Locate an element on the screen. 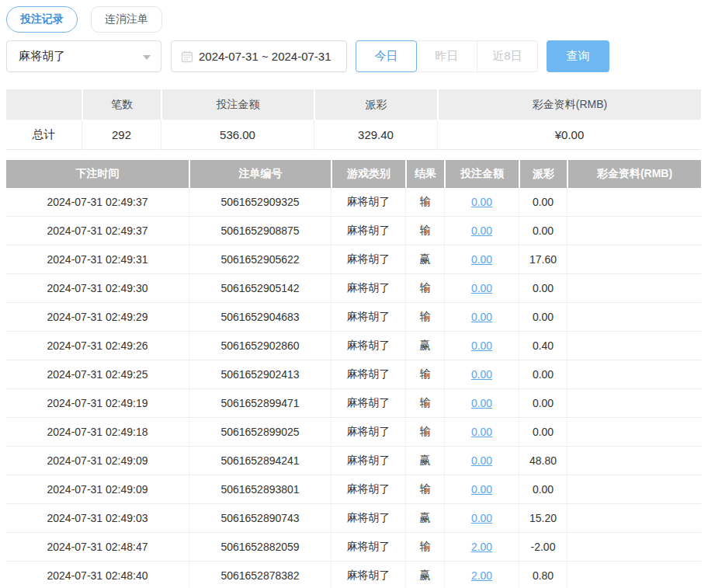 This screenshot has width=708, height=588. cell-bet-time: 2024-07-31 02:49:29 is located at coordinates (98, 317).